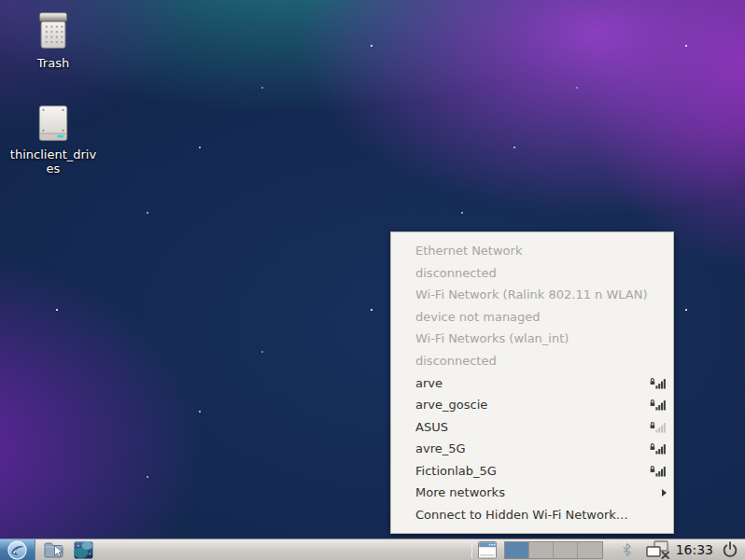 Image resolution: width=745 pixels, height=560 pixels. What do you see at coordinates (532, 405) in the screenshot?
I see `network-menu-item: arve_goscie` at bounding box center [532, 405].